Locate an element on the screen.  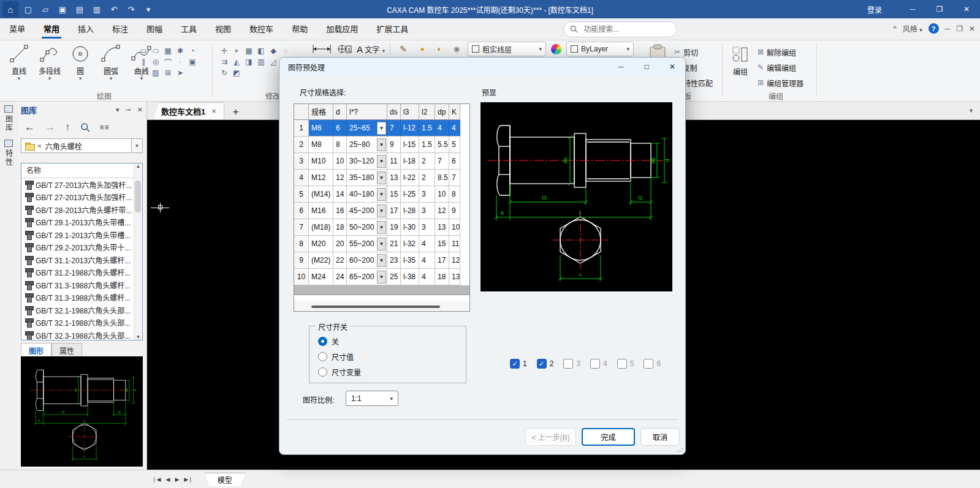
new-file-icon: ▢ is located at coordinates (28, 9).